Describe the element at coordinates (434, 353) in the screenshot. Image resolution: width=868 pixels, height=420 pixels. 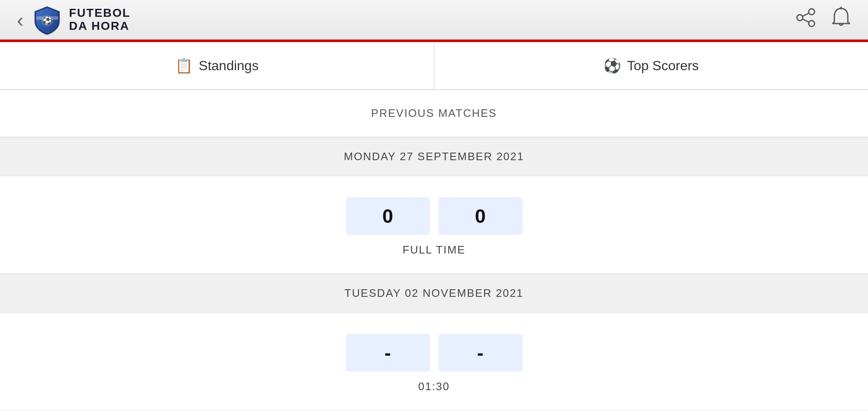
I see `score-row-2: - -` at that location.